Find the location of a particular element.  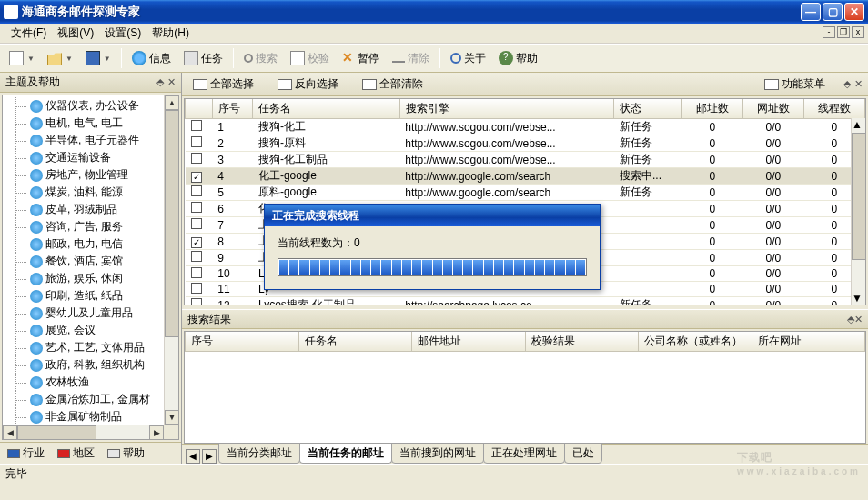

hscroll-thumb is located at coordinates (56, 433).